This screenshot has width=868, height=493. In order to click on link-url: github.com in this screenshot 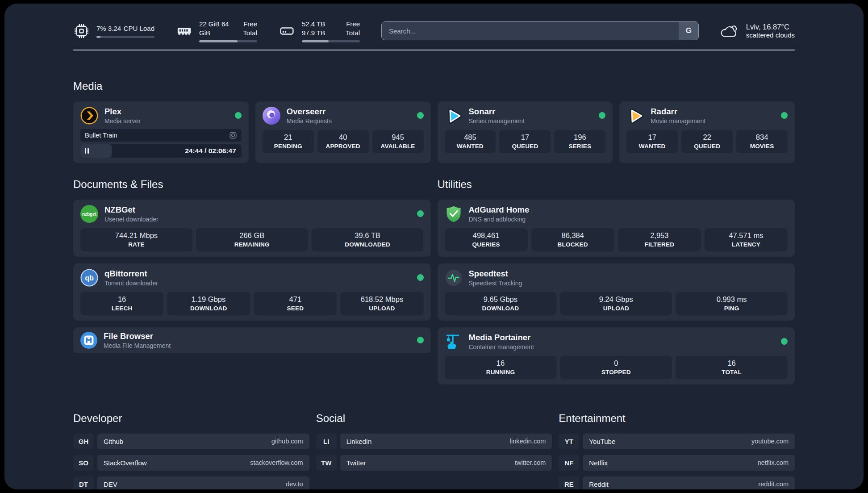, I will do `click(288, 441)`.